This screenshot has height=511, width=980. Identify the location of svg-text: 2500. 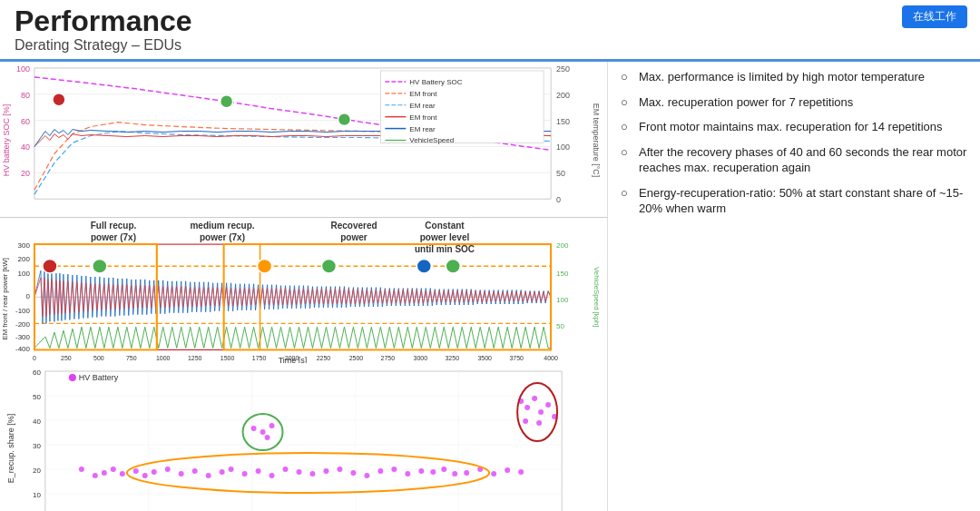
(357, 358).